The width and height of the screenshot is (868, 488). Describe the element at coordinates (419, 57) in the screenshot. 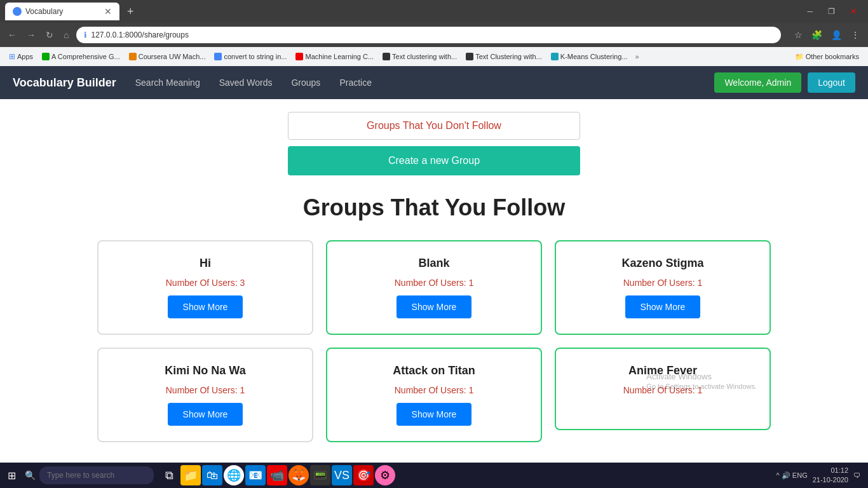

I see `bookmark-5: Text clustering with...` at that location.